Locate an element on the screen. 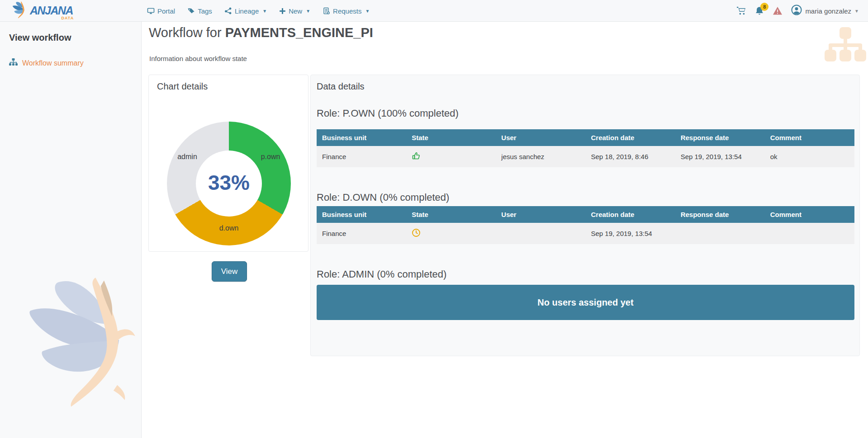  nav-item-label: New is located at coordinates (295, 11).